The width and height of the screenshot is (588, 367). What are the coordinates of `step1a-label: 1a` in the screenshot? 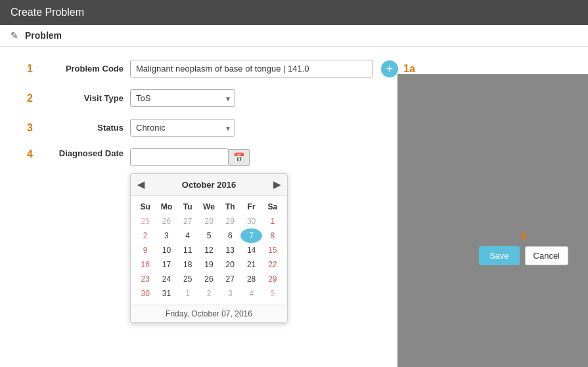 It's located at (409, 69).